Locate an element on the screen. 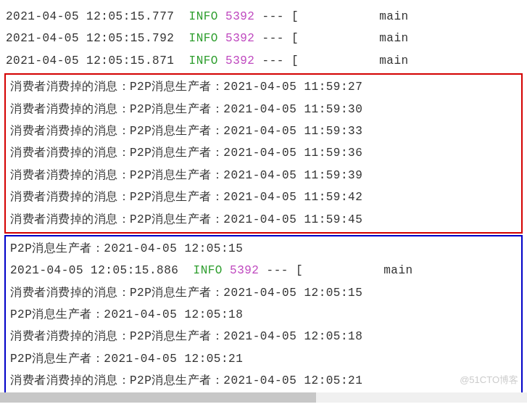  horizontal-scrollbar is located at coordinates (264, 398).